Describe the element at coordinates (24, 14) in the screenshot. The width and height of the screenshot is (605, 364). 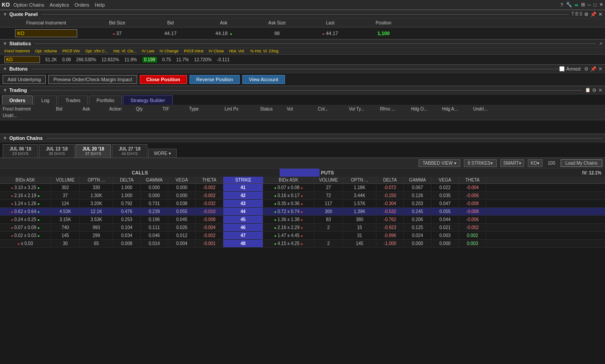
I see `quote-panel-title: Quote Panel` at that location.